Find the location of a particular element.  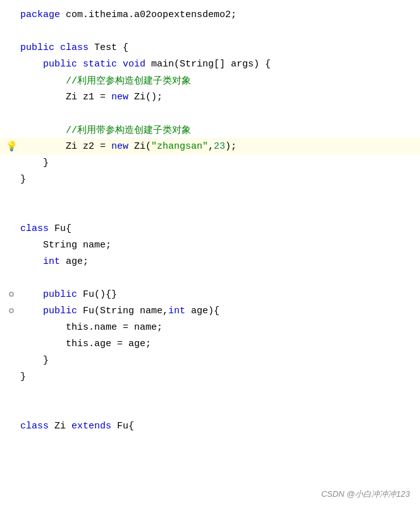

code-line: int age; is located at coordinates (210, 261).